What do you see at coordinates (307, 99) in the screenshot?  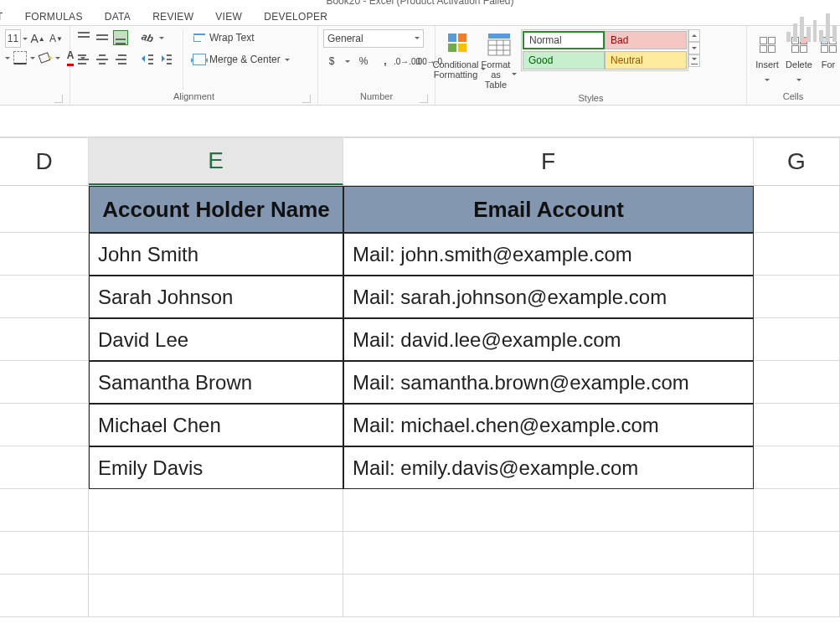 I see `alignment-dialog-launcher-icon` at bounding box center [307, 99].